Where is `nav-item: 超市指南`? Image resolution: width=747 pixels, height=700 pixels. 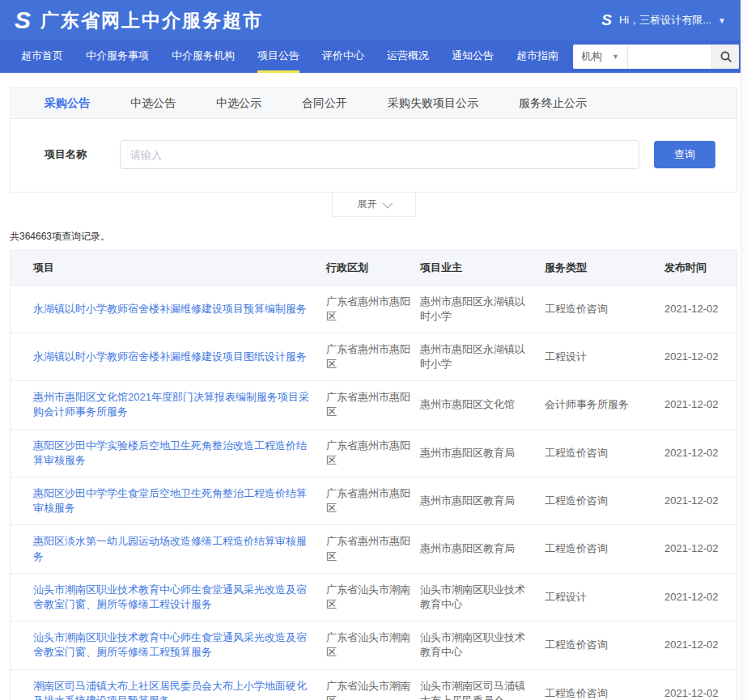 nav-item: 超市指南 is located at coordinates (537, 57).